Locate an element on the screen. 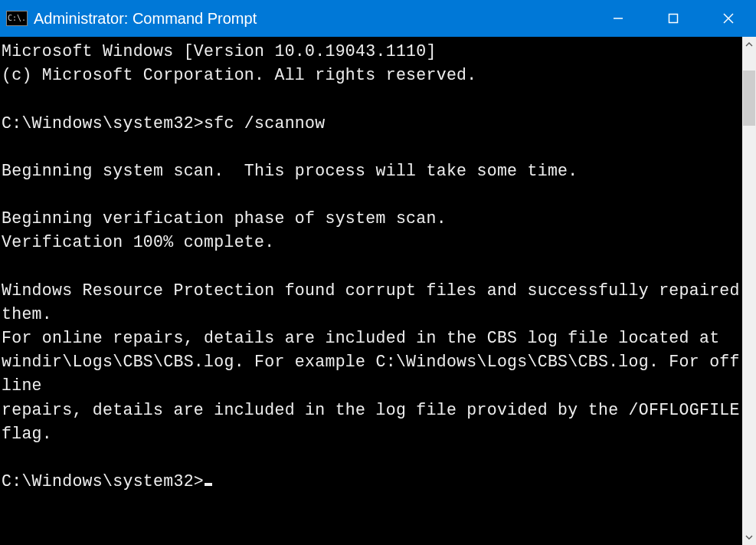 The image size is (756, 545). output-line: Beginning system scan. This process will… is located at coordinates (290, 171).